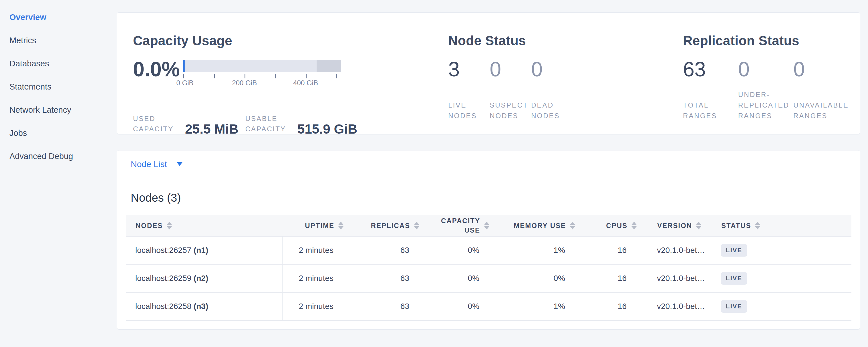 The image size is (868, 347). What do you see at coordinates (675, 226) in the screenshot?
I see `column-header-version-label: VERSION` at bounding box center [675, 226].